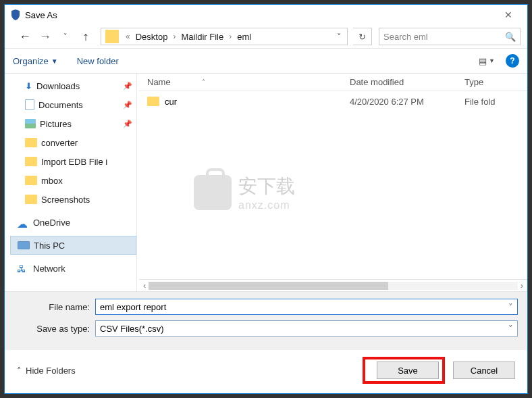  What do you see at coordinates (23, 268) in the screenshot?
I see `network-icon: 🖧` at bounding box center [23, 268].